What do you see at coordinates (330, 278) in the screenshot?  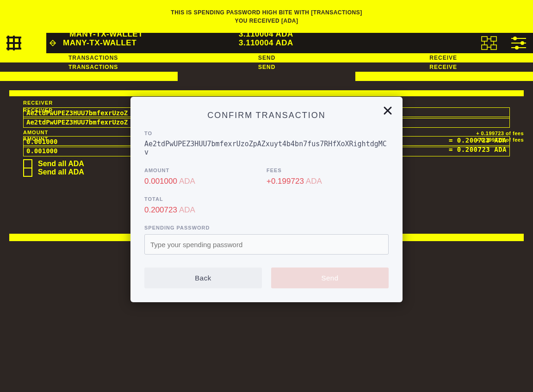 I see `send-button: Send` at bounding box center [330, 278].